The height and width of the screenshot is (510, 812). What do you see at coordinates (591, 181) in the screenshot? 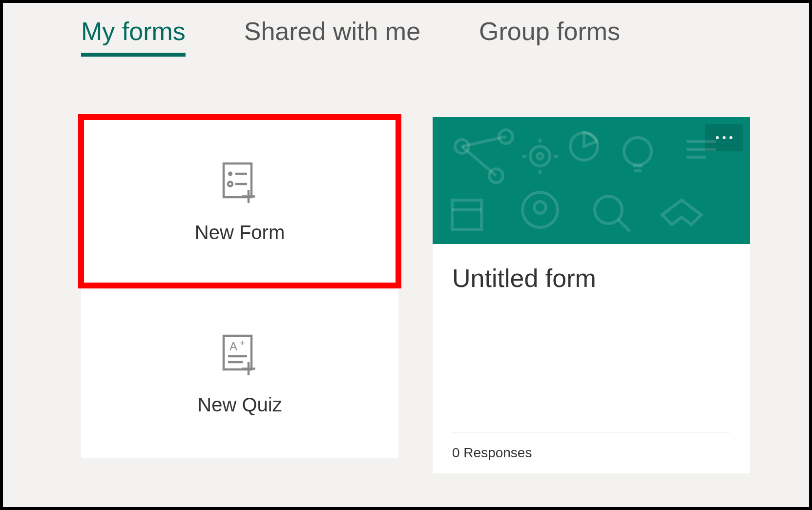
I see `form-tile-header` at bounding box center [591, 181].